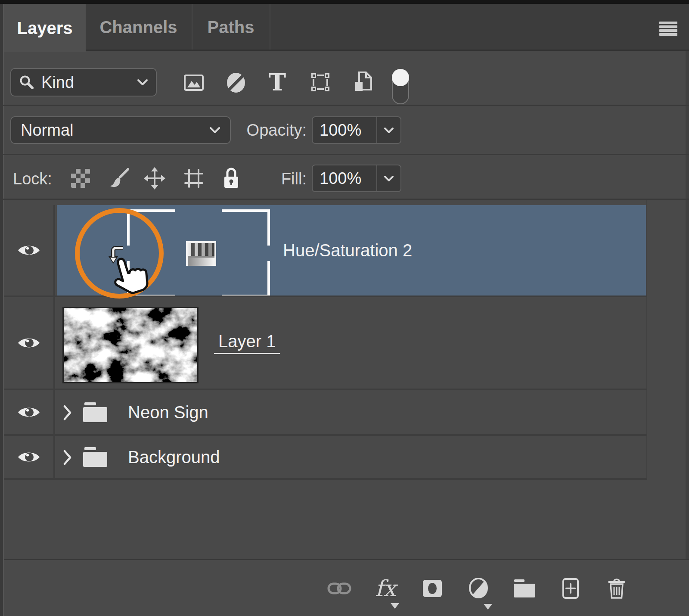 This screenshot has width=689, height=616. Describe the element at coordinates (45, 28) in the screenshot. I see `tab-layers: Layers` at that location.